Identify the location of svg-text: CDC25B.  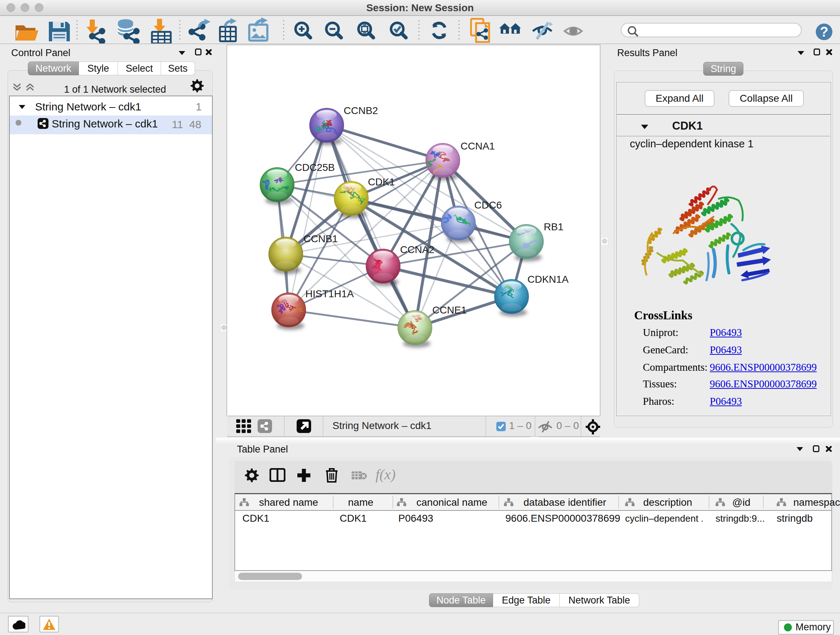
(314, 167).